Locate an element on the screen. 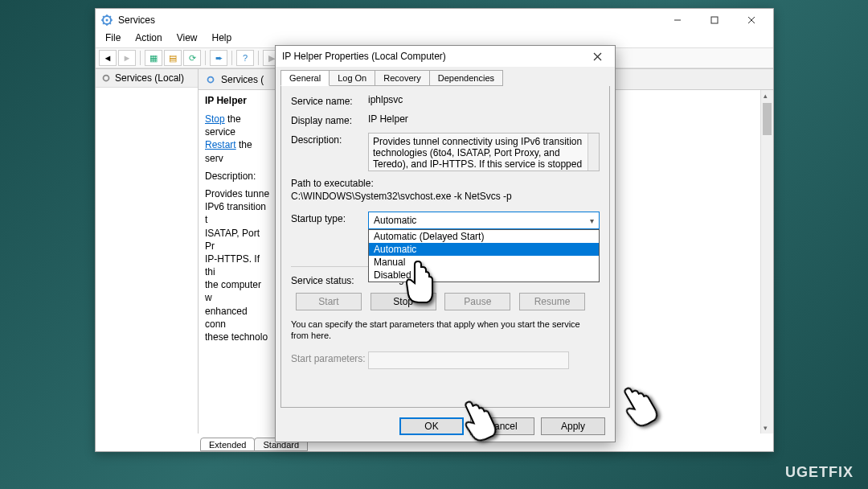  tab-extended: Extended is located at coordinates (227, 444).